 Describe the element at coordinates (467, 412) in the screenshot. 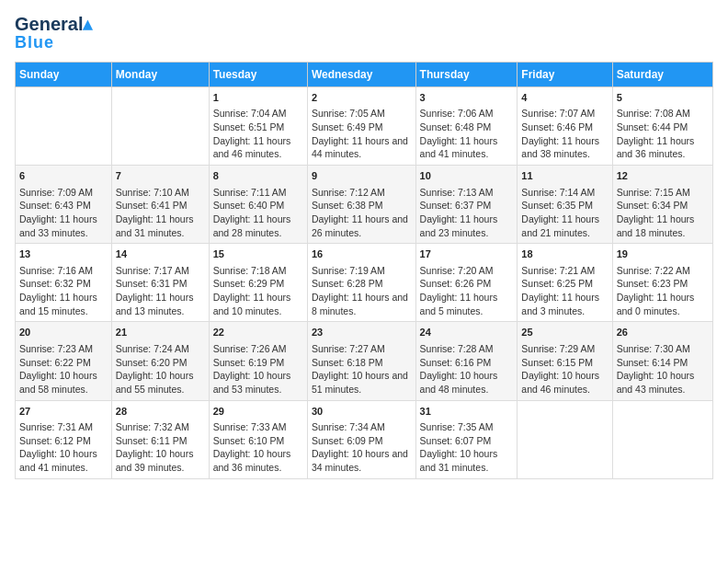

I see `day-number: 31` at that location.